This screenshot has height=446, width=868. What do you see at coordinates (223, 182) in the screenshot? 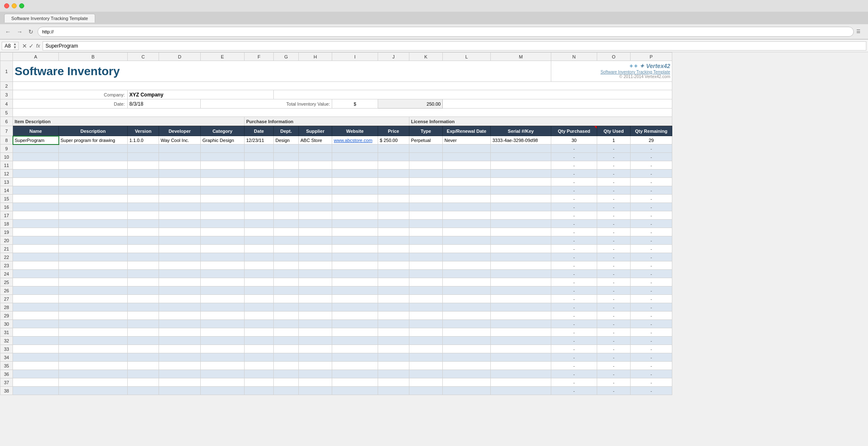
I see `cell-e13` at bounding box center [223, 182].